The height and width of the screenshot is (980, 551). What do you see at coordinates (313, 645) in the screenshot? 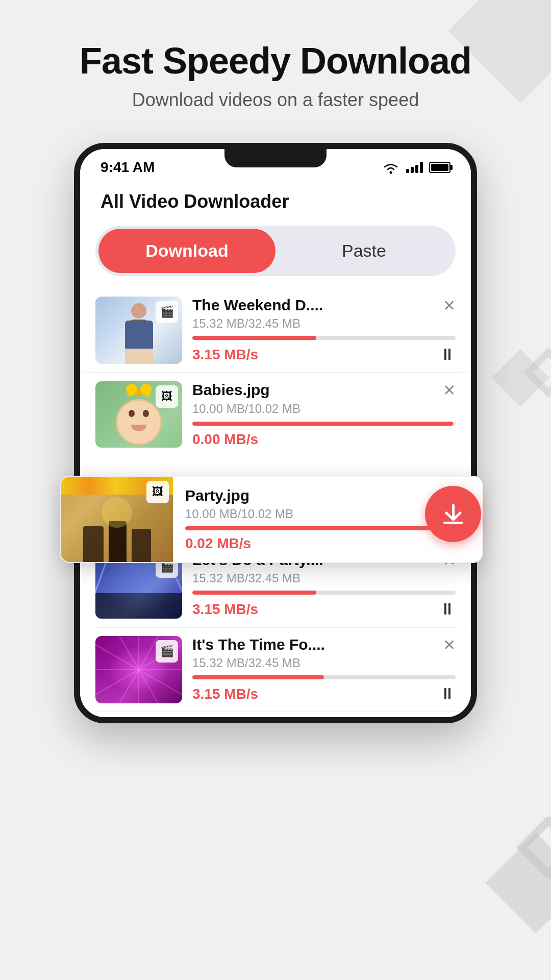
I see `item-name: It's The Time Fo....` at bounding box center [313, 645].